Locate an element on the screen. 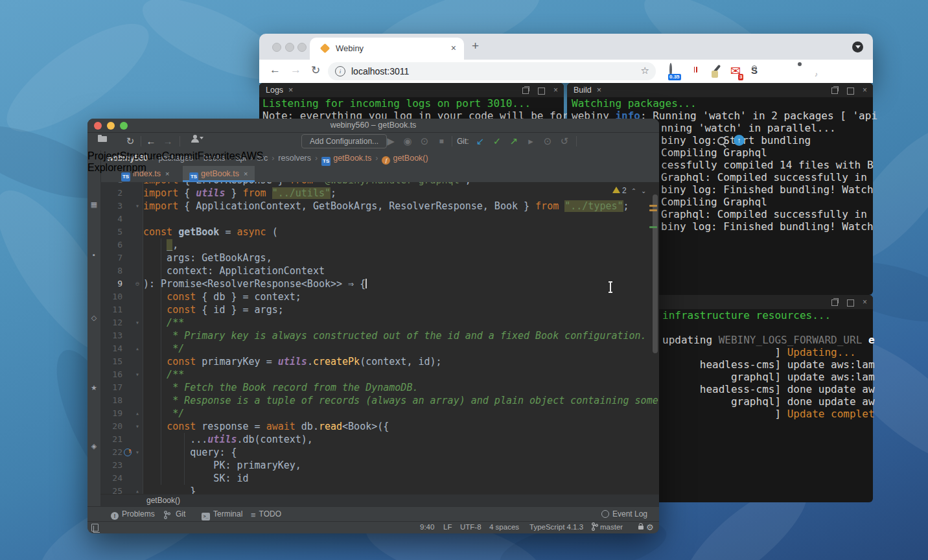  mail-extension-icon: ✉3 is located at coordinates (737, 71).